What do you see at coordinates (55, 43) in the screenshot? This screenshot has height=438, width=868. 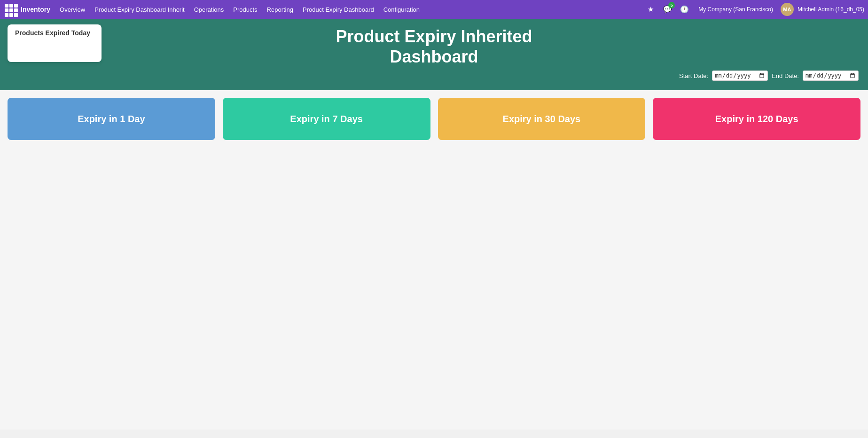 I see `products-expired-today-card: Products Expired Today` at bounding box center [55, 43].